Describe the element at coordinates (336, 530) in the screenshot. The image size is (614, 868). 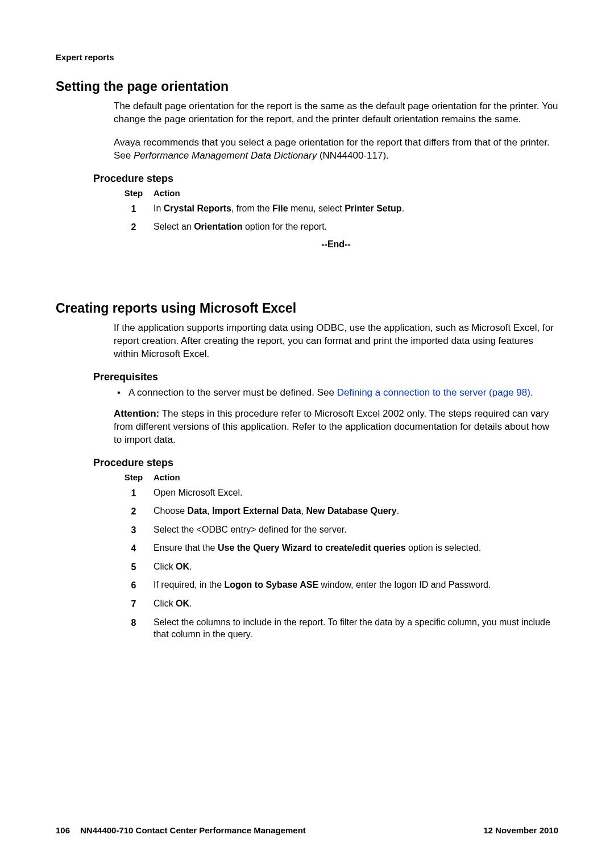
I see `step-row: 3 Select the <ODBC entry> defined for th…` at that location.